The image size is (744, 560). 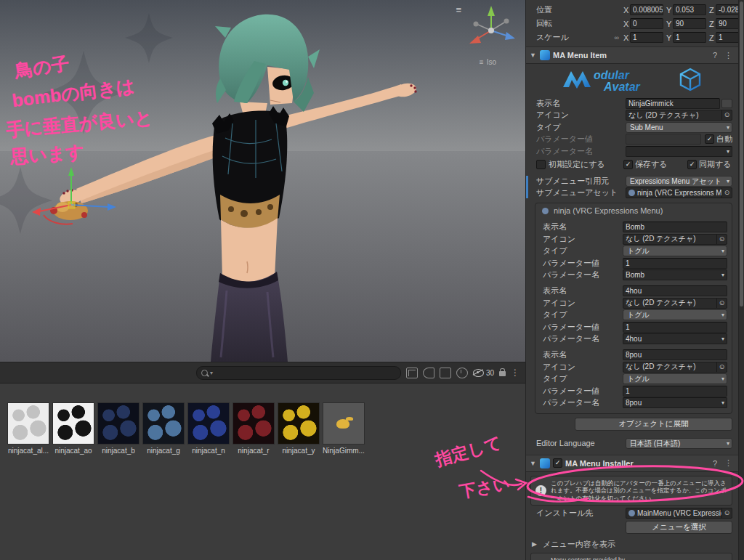 What do you see at coordinates (254, 423) in the screenshot?
I see `asset-thumbnail` at bounding box center [254, 423].